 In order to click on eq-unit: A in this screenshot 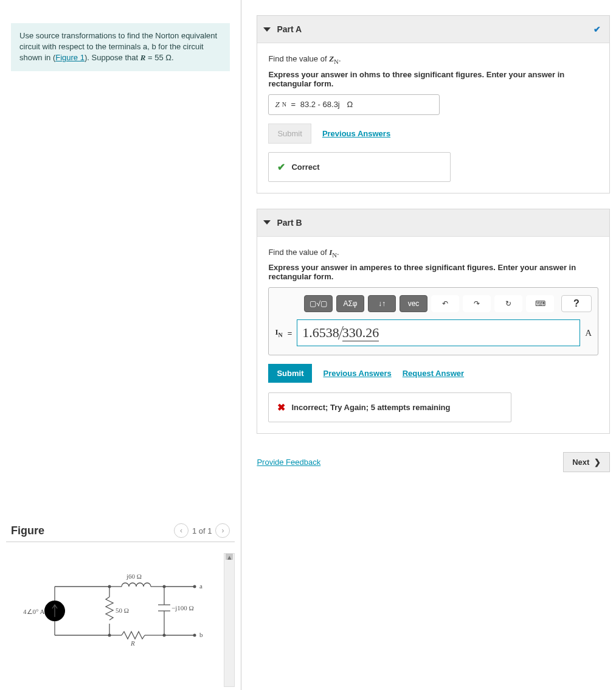, I will do `click(589, 333)`.